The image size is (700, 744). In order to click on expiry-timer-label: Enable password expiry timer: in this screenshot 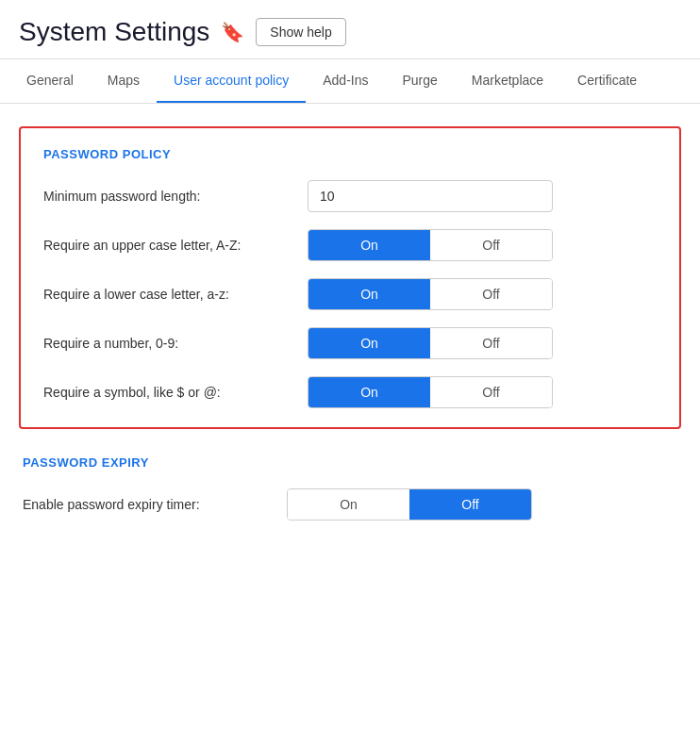, I will do `click(155, 504)`.